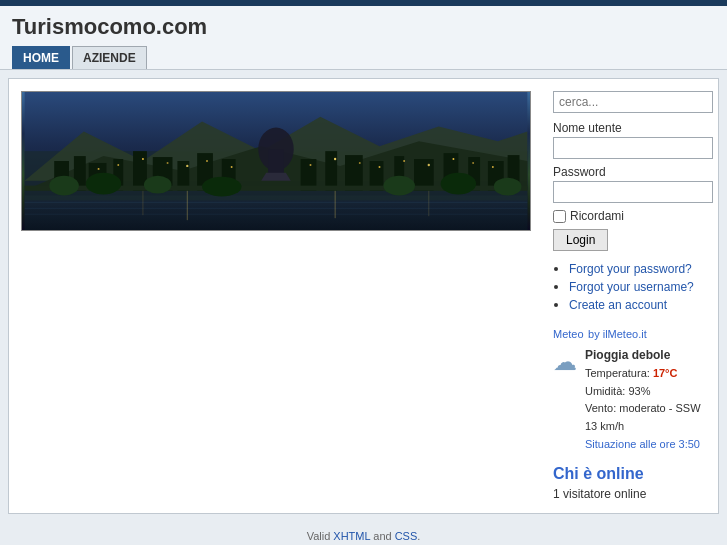 The height and width of the screenshot is (545, 727). I want to click on situazione-line: Situazione alle ore 3:50, so click(649, 445).